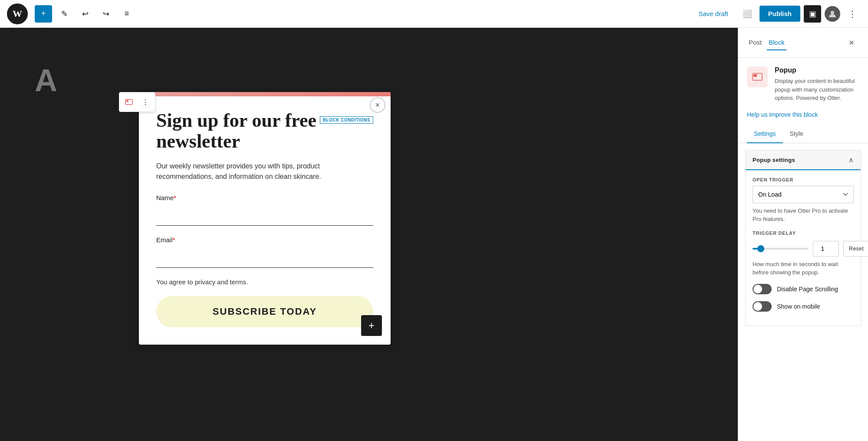 The image size is (868, 441). What do you see at coordinates (43, 14) in the screenshot?
I see `add-block-button: +` at bounding box center [43, 14].